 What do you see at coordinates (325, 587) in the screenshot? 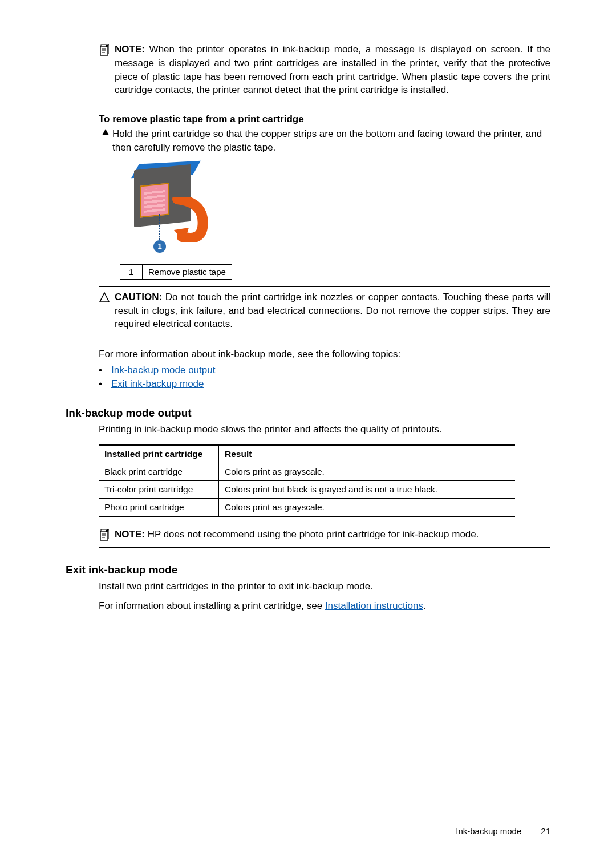
I see `section-exit-para1: Install two print cartridges in the prin…` at bounding box center [325, 587].